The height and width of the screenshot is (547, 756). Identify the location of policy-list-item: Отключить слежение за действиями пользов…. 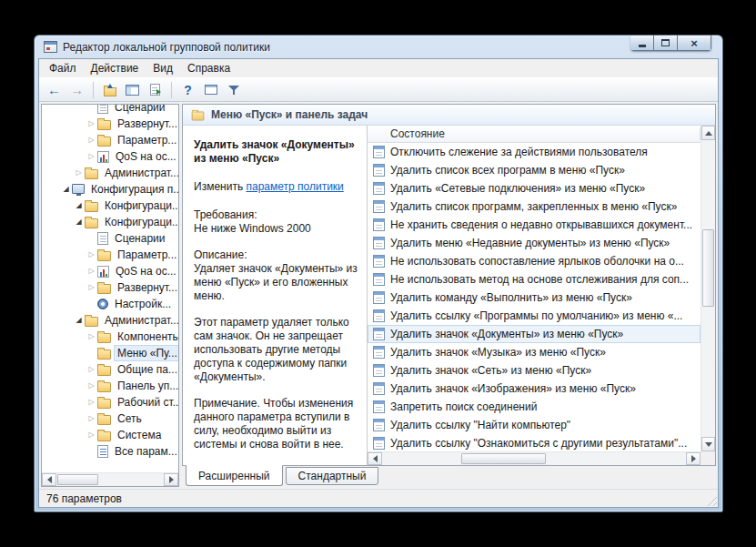
(534, 152).